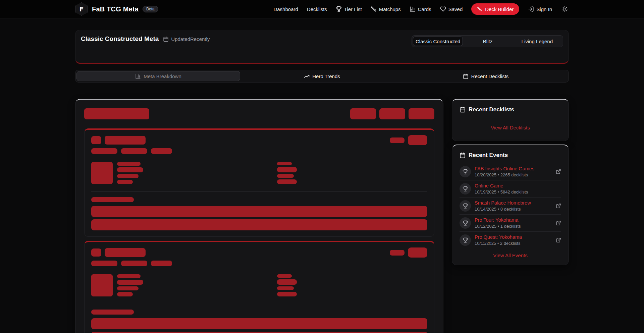  I want to click on nav-item-label: Cards, so click(425, 9).